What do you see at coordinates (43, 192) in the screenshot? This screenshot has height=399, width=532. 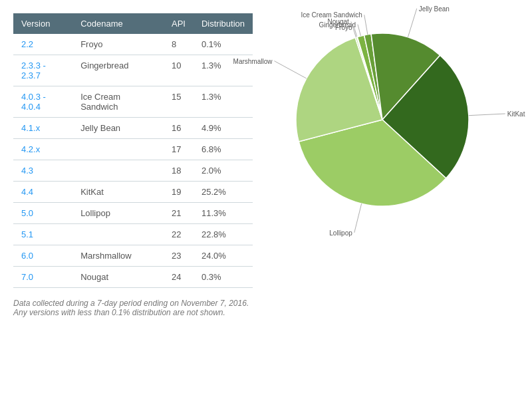 I see `cell-version: 4.4` at bounding box center [43, 192].